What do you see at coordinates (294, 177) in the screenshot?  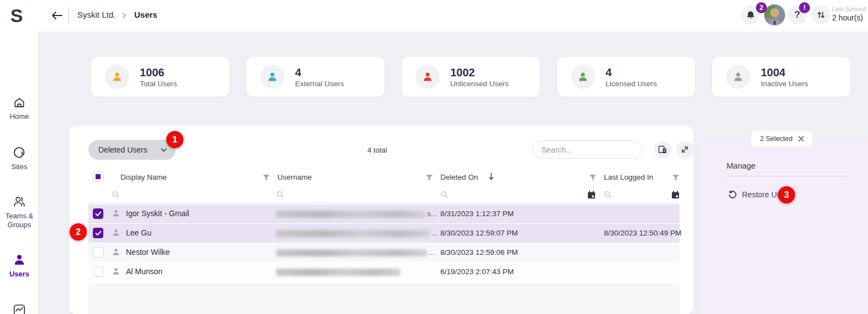 I see `column-header-username: Username` at bounding box center [294, 177].